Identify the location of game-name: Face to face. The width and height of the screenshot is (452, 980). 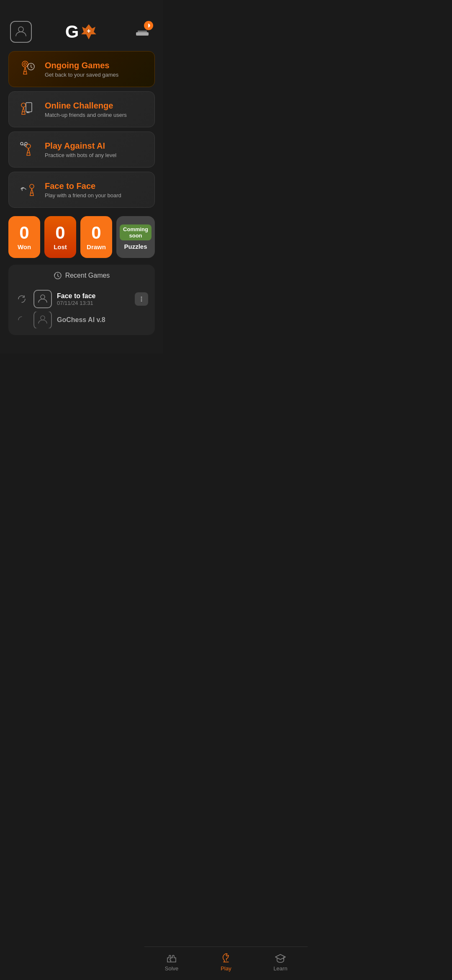
(93, 296).